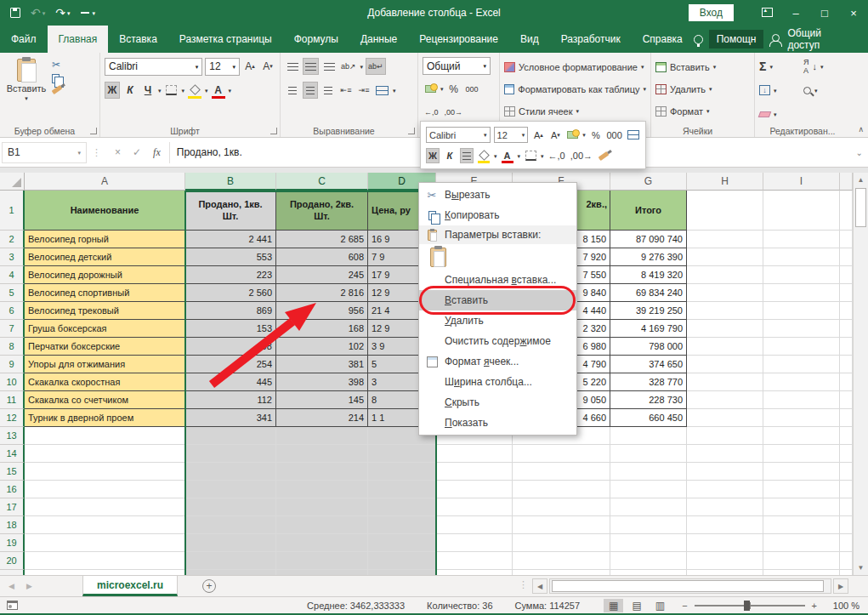  What do you see at coordinates (561, 471) in the screenshot?
I see `cell-F15` at bounding box center [561, 471].